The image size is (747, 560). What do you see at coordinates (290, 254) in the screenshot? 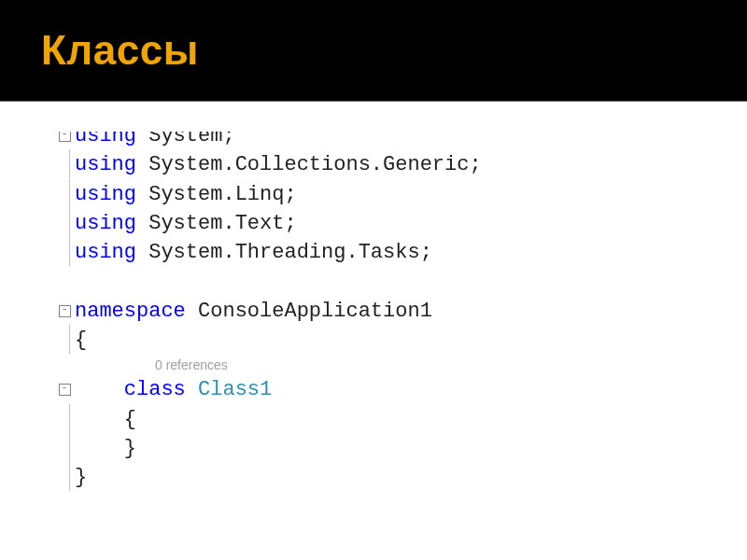
I see `code-token: System.Threading.Tasks;` at bounding box center [290, 254].